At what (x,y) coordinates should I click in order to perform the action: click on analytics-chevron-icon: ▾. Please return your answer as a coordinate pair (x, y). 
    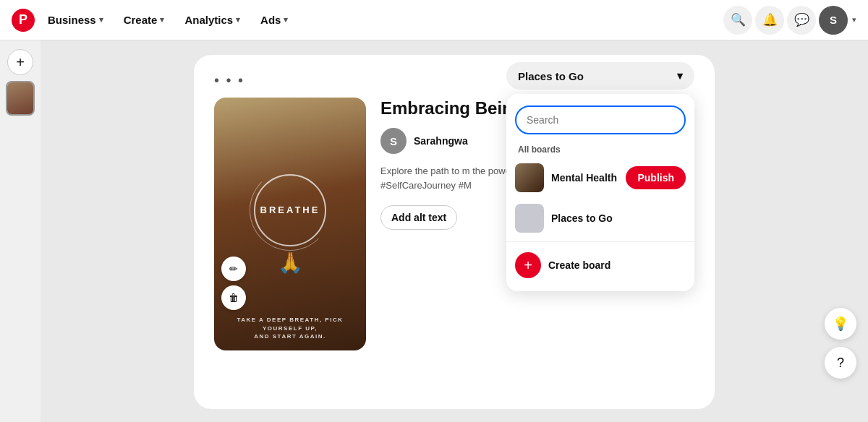
    Looking at the image, I should click on (238, 20).